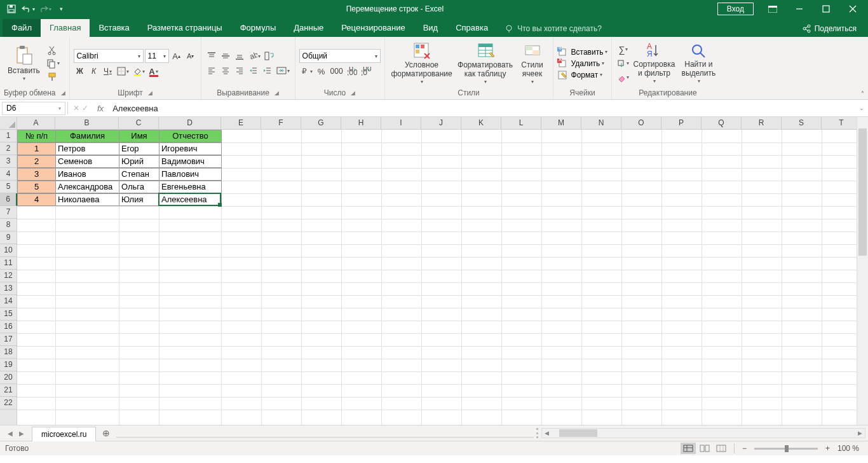 This screenshot has height=463, width=868. I want to click on tab-help: Справка, so click(471, 28).